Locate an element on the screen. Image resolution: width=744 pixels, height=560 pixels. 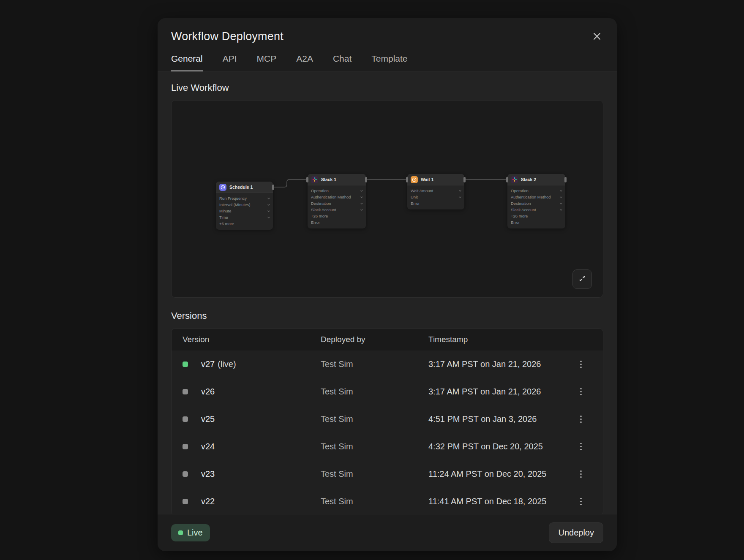
version-label: v25 is located at coordinates (208, 419).